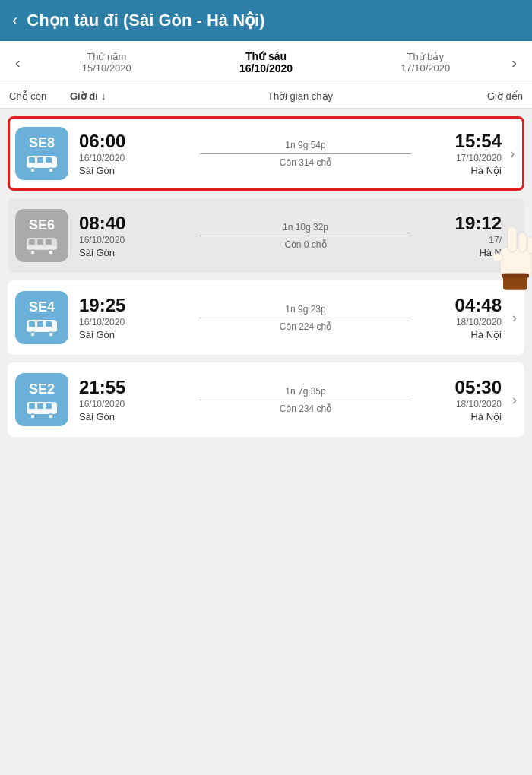  I want to click on train-icon-se8: SE8, so click(42, 153).